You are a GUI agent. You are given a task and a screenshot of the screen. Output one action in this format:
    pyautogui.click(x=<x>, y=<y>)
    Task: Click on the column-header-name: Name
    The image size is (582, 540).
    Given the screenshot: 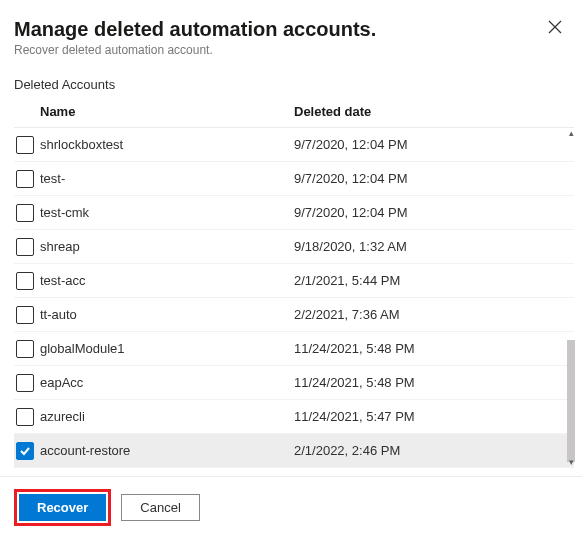 What is the action you would take?
    pyautogui.click(x=154, y=112)
    